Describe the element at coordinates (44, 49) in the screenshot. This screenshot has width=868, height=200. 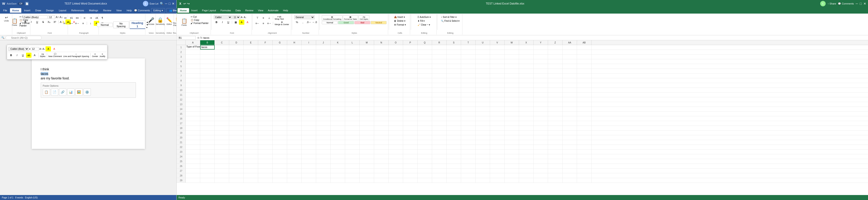
I see `float-shrink-icon: A↓` at that location.